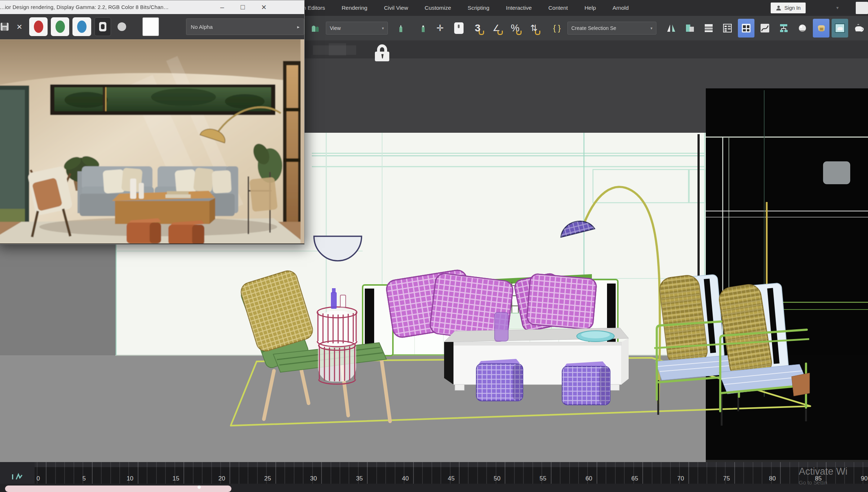 This screenshot has height=492, width=868. What do you see at coordinates (403, 28) in the screenshot?
I see `unlink-selection-icon` at bounding box center [403, 28].